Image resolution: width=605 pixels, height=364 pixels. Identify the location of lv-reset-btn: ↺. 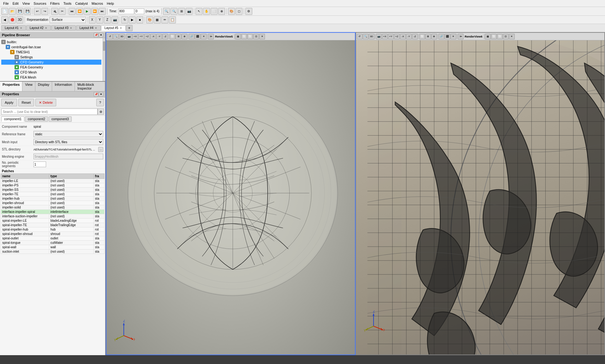
(110, 37).